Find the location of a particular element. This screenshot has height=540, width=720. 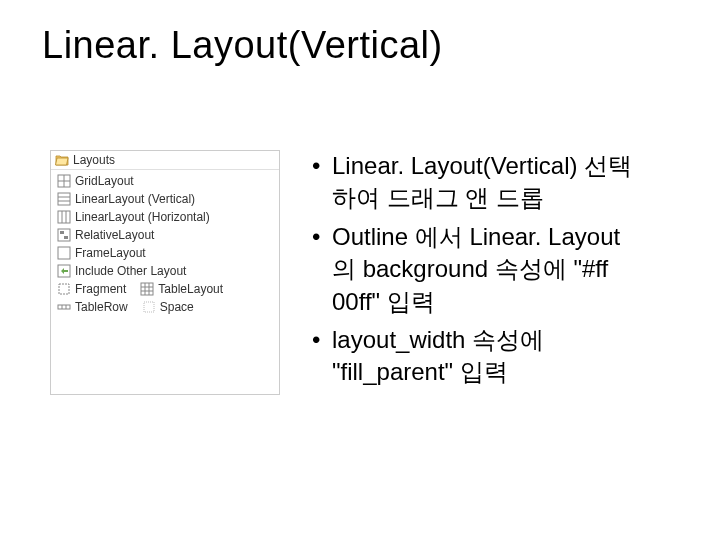

space-icon is located at coordinates (149, 307).